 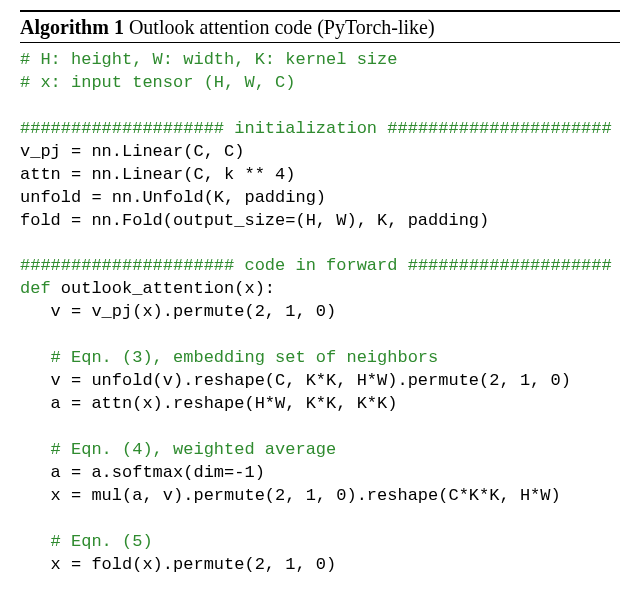 I want to click on line-v2: v = unfold(v).reshape(C, K*K, H*W).permu…, so click(x=296, y=380).